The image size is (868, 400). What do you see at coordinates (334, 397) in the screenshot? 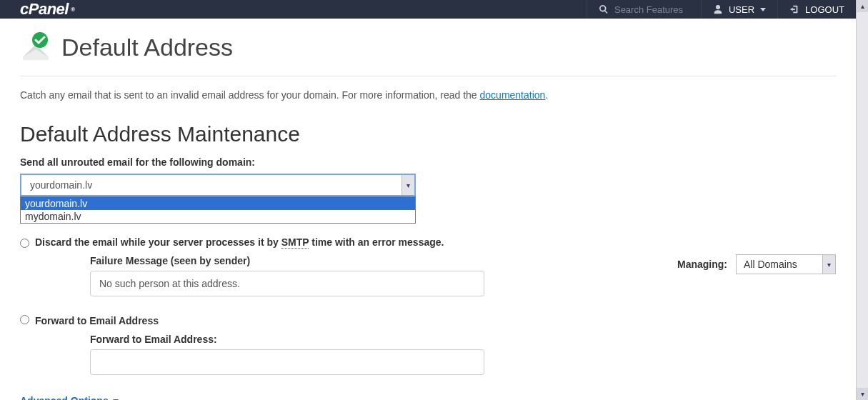
I see `advanced-options-toggle: Advanced Options` at bounding box center [334, 397].